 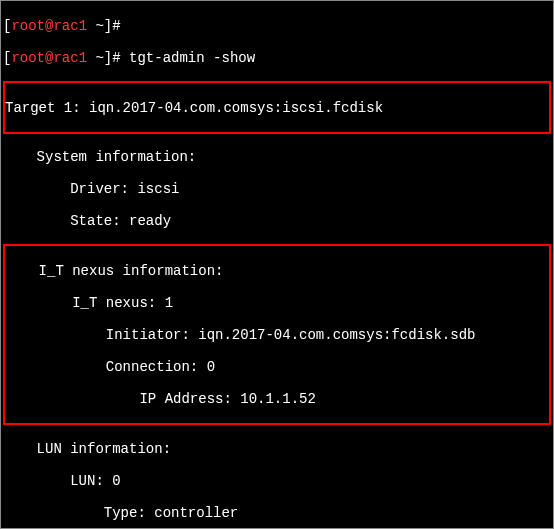 What do you see at coordinates (277, 157) in the screenshot?
I see `system-info-header: System information:` at bounding box center [277, 157].